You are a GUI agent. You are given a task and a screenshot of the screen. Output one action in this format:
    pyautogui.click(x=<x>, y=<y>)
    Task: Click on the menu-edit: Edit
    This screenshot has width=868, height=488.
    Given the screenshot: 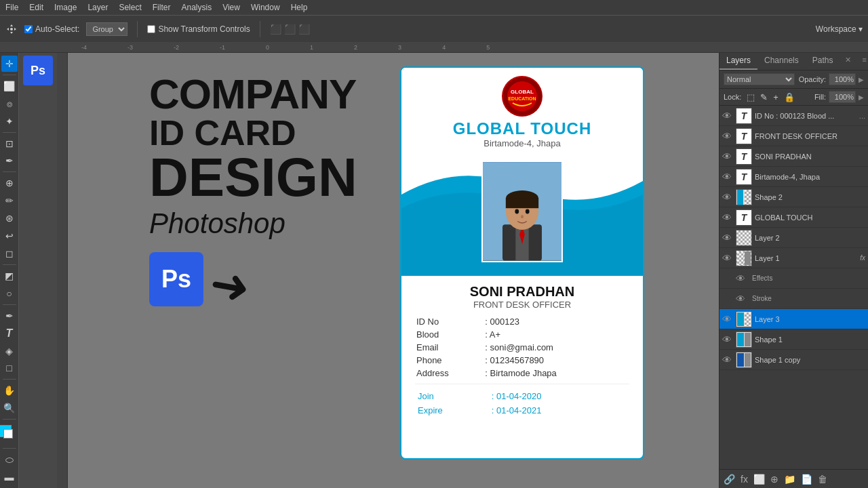 What is the action you would take?
    pyautogui.click(x=37, y=7)
    